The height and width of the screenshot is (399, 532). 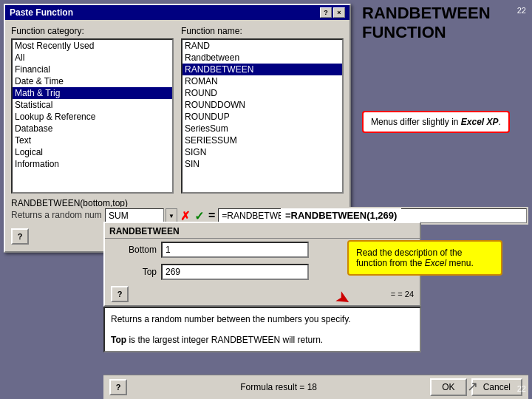 I want to click on help-button: ?, so click(x=20, y=236).